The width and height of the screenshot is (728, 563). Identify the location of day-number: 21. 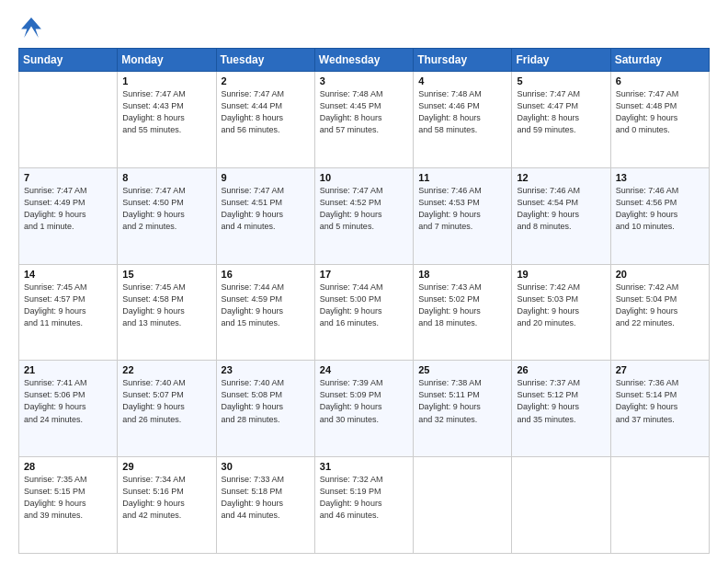
(68, 370).